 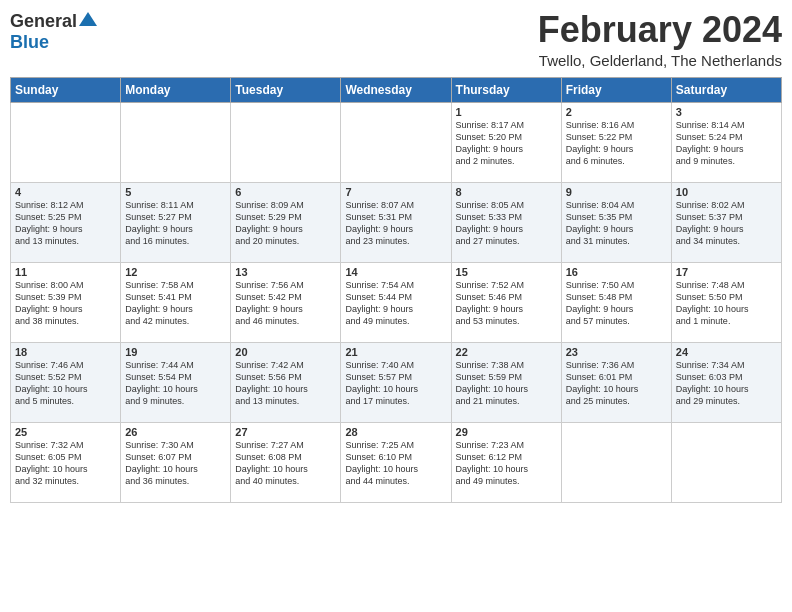 What do you see at coordinates (286, 90) in the screenshot?
I see `header-tuesday: Tuesday` at bounding box center [286, 90].